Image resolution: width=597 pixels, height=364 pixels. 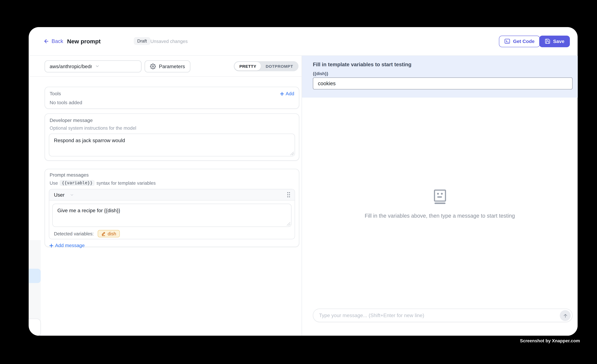 What do you see at coordinates (53, 41) in the screenshot?
I see `back-button: Back` at bounding box center [53, 41].